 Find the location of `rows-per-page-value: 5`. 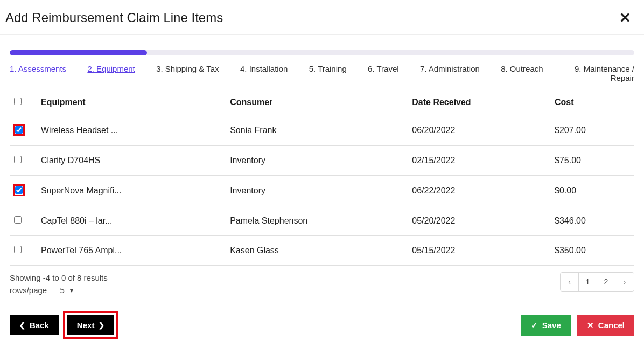

rows-per-page-value: 5 is located at coordinates (62, 291).